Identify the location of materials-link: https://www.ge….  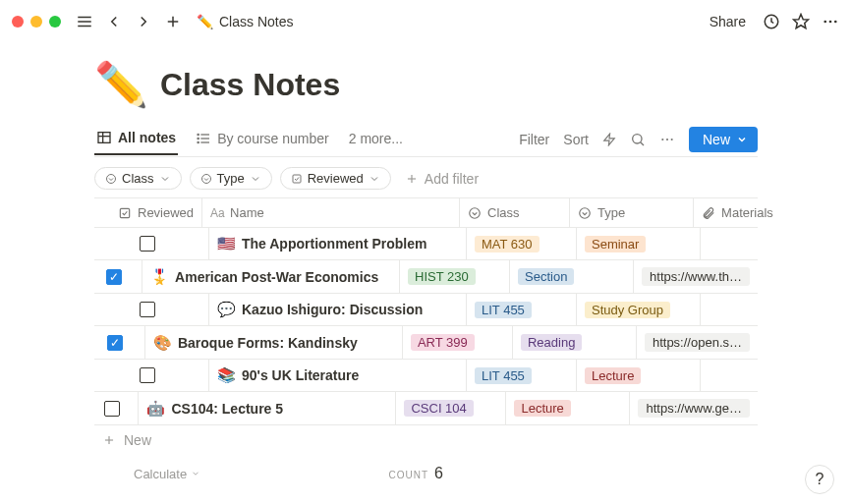
(694, 409).